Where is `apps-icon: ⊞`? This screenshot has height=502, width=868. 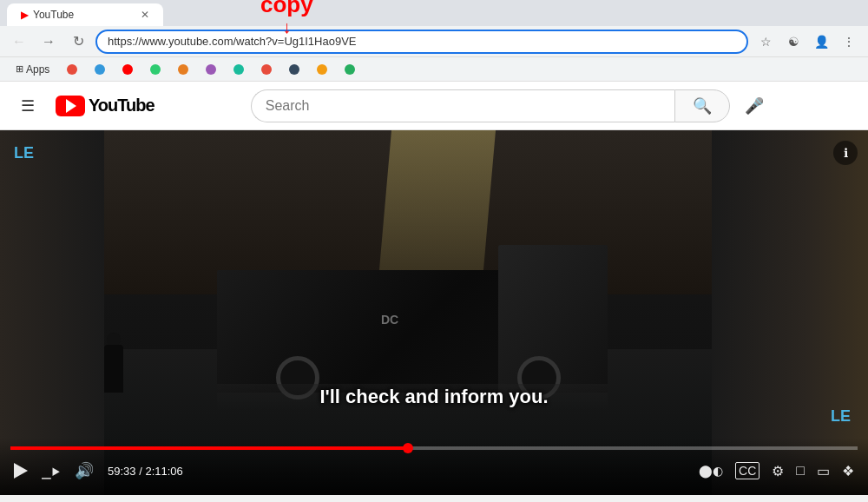 apps-icon: ⊞ is located at coordinates (19, 69).